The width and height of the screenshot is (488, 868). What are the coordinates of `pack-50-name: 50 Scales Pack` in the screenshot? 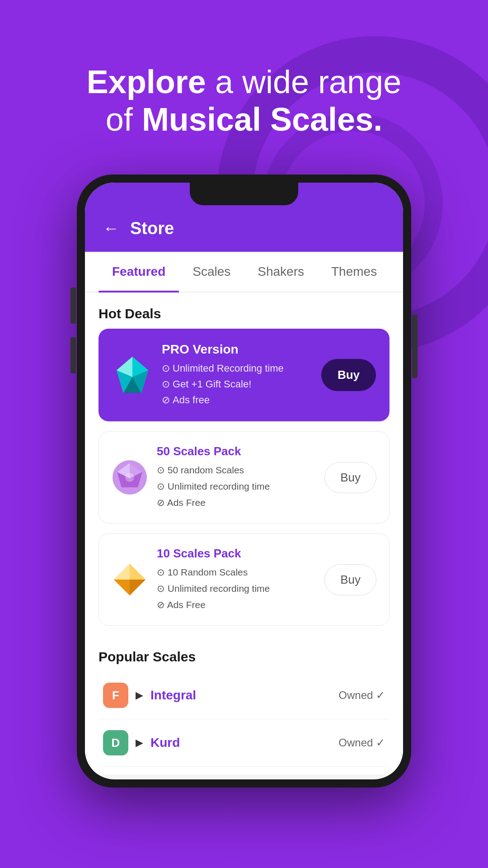 It's located at (236, 451).